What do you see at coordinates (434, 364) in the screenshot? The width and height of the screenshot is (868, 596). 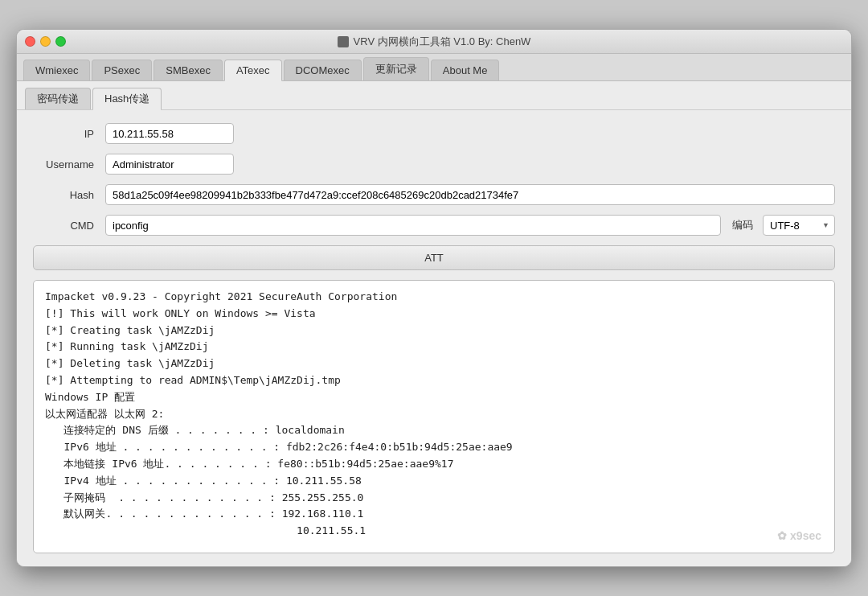 I see `output-line: [*] Deleting task \jAMZzDij` at bounding box center [434, 364].